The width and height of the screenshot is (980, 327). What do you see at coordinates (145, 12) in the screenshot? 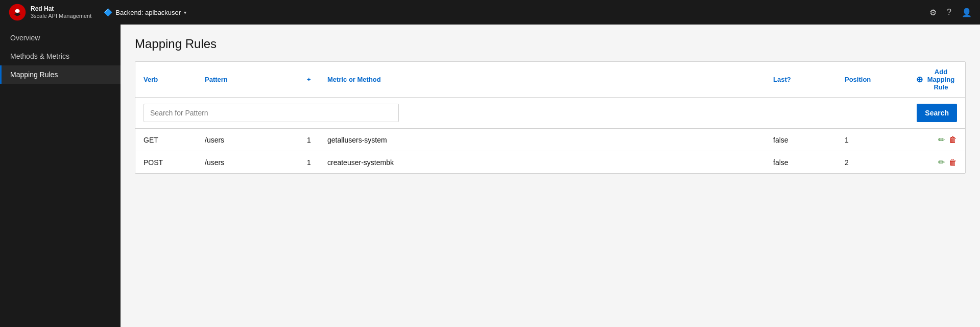
I see `backend-selector: 🔷 Backend: apibackuser ▾` at bounding box center [145, 12].